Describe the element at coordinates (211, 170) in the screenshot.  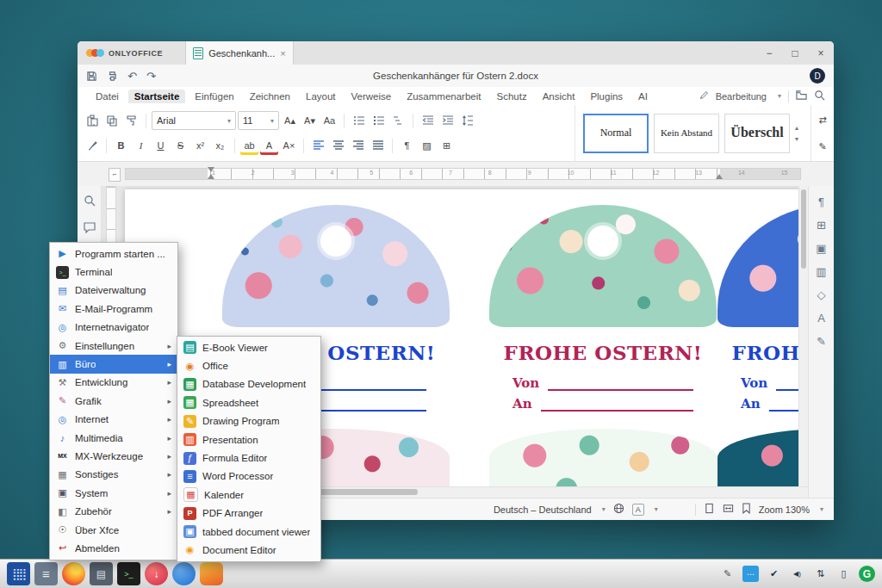
I see `first-line-indent-marker` at that location.